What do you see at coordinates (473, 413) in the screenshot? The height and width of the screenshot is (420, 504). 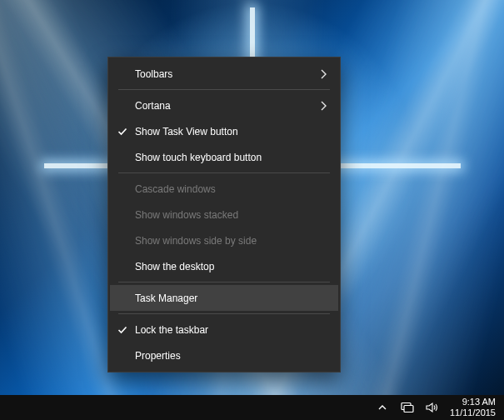 I see `clock-date: 11/11/2015` at bounding box center [473, 413].